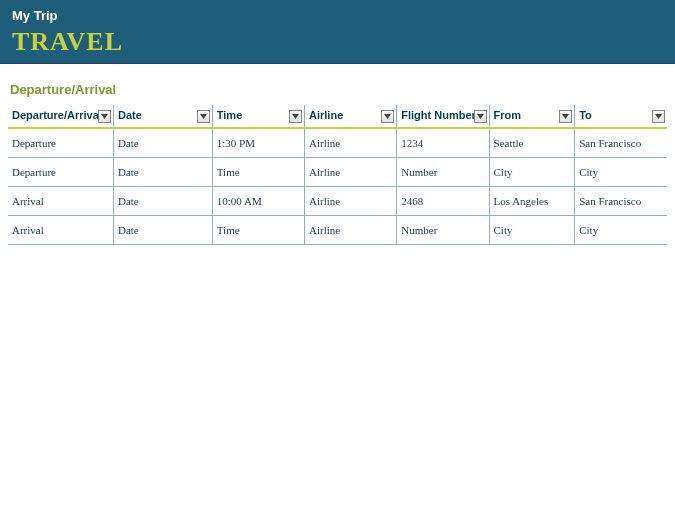  Describe the element at coordinates (258, 202) in the screenshot. I see `cell-time: 10:00 AM` at that location.